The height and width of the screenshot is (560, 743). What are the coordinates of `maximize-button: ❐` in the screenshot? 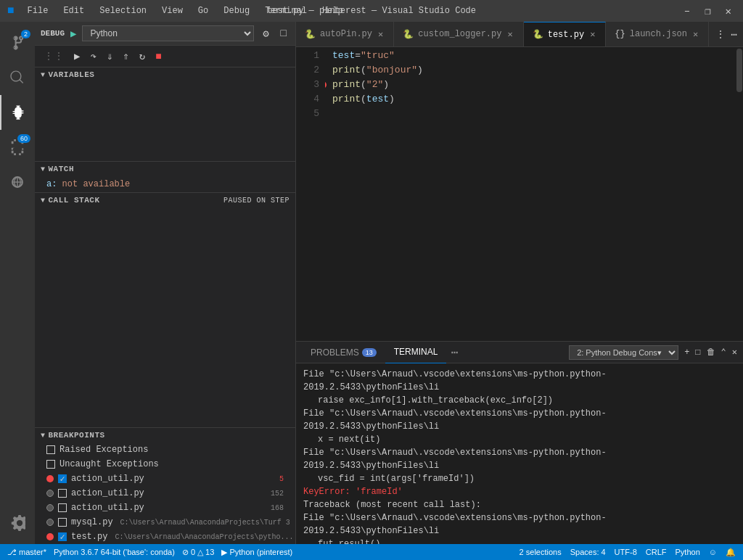 It's located at (707, 12).